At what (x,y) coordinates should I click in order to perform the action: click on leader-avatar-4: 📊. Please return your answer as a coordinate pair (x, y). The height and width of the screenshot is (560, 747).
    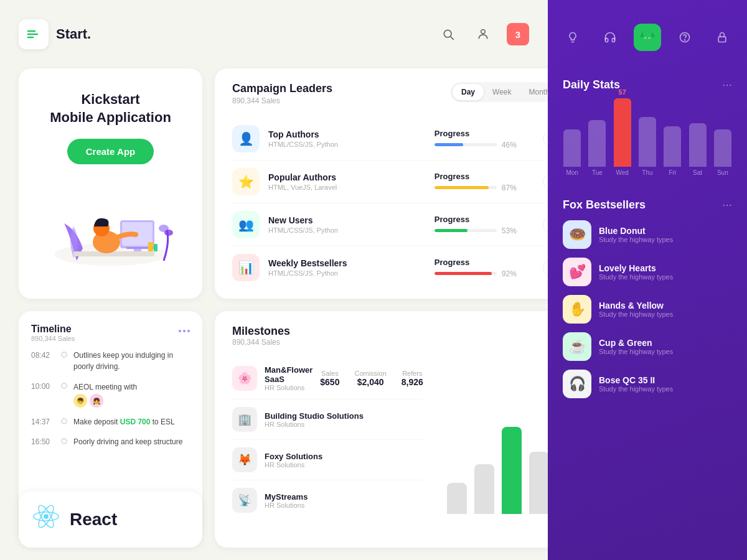
    Looking at the image, I should click on (246, 268).